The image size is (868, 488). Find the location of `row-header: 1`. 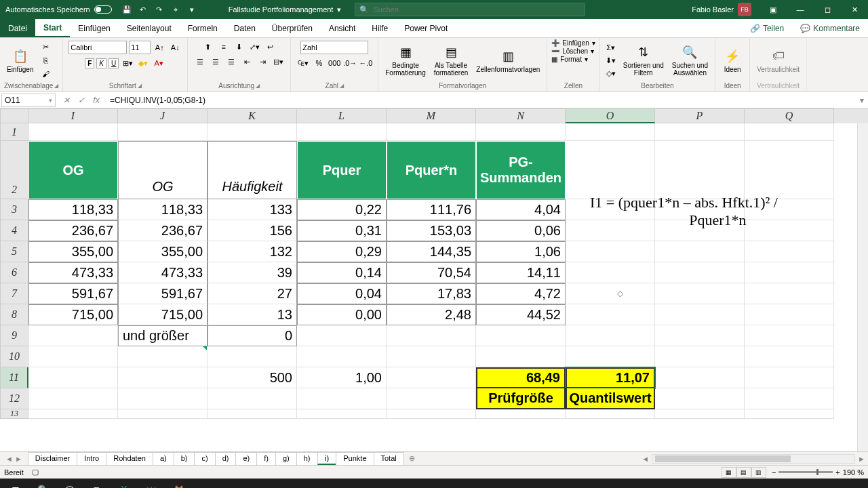

row-header: 1 is located at coordinates (14, 132).